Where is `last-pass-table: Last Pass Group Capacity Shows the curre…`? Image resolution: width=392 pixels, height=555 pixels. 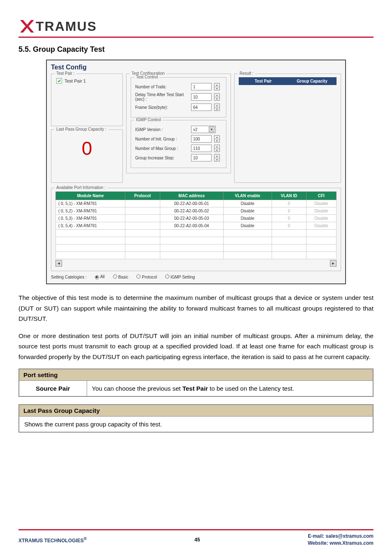
last-pass-table: Last Pass Group Capacity Shows the curre… is located at coordinates (196, 418).